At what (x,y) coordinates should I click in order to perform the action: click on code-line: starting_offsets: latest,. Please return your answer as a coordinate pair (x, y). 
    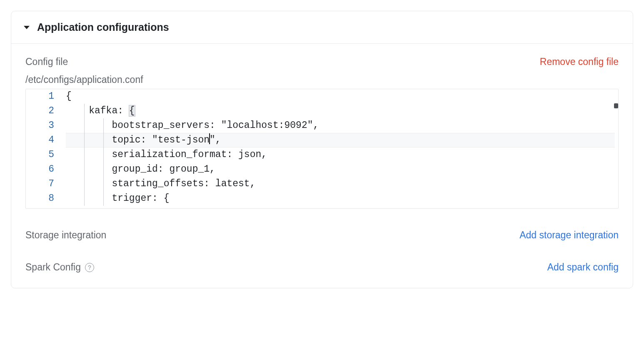
    Looking at the image, I should click on (342, 184).